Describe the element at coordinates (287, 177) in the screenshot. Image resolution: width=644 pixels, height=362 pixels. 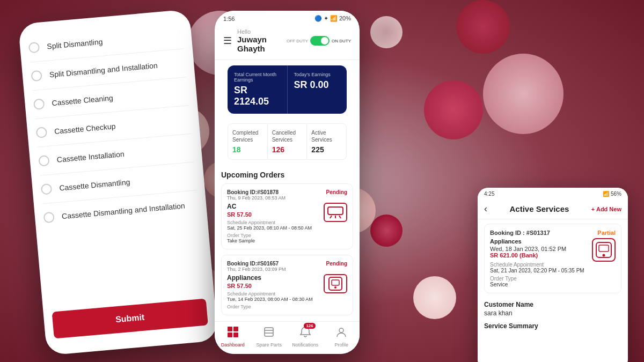
I see `upcoming-orders-title: Upcoming Orders` at that location.